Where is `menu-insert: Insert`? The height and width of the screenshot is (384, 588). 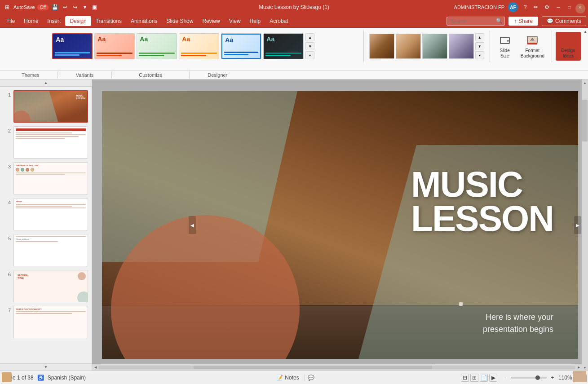 menu-insert: Insert is located at coordinates (54, 21).